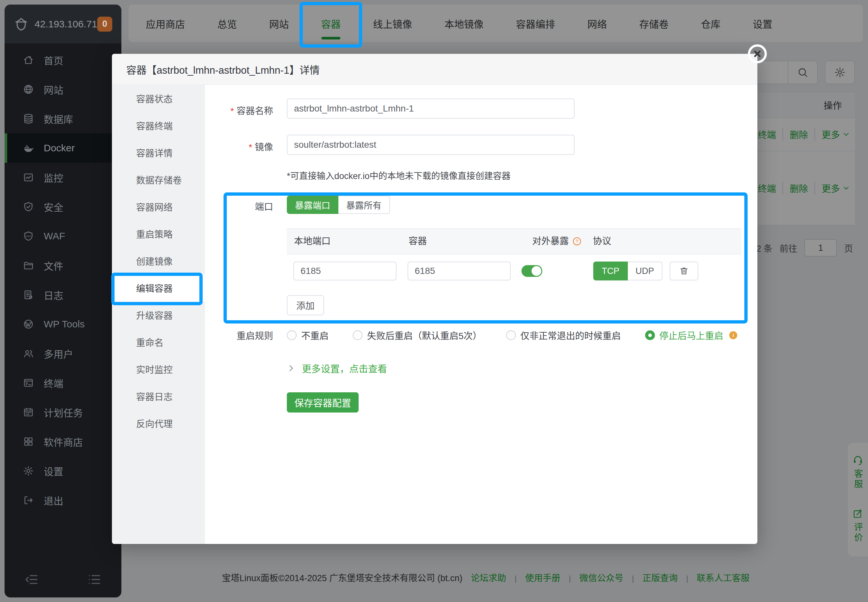 Image resolution: width=868 pixels, height=602 pixels. Describe the element at coordinates (757, 54) in the screenshot. I see `modal-close-button` at that location.